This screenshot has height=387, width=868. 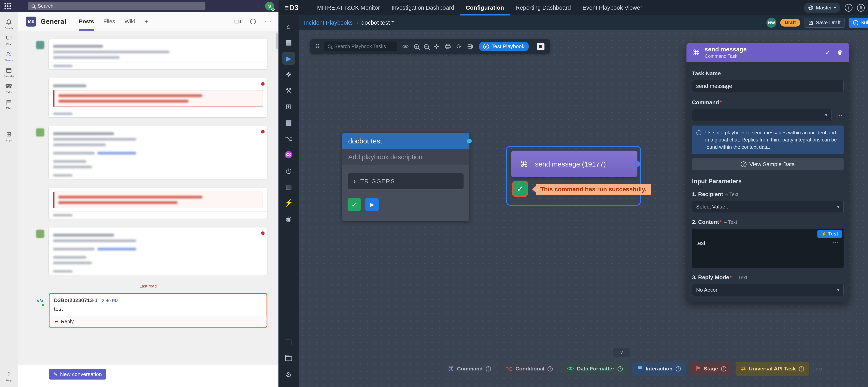 I want to click on sidebar-settings-icon: ⚙, so click(x=289, y=375).